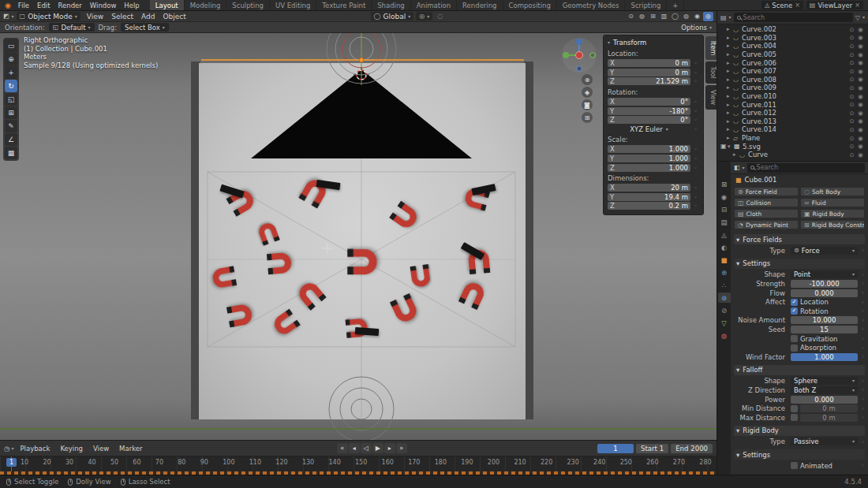  I want to click on scene-name: Scene, so click(782, 6).